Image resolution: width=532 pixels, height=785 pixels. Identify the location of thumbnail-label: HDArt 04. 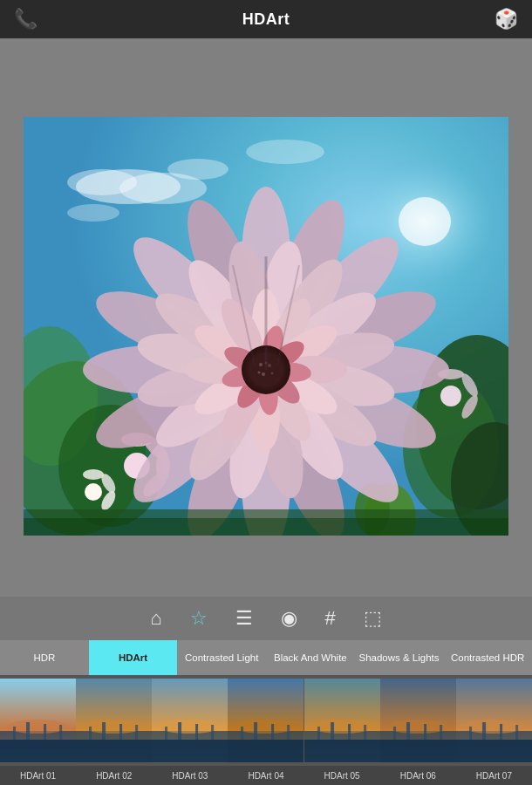
(265, 775).